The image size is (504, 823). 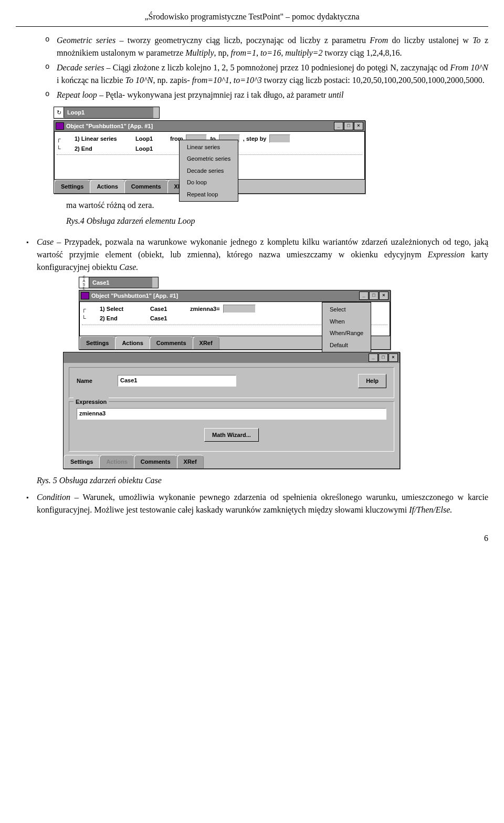 What do you see at coordinates (209, 171) in the screenshot?
I see `menu-decade-series: Decade series` at bounding box center [209, 171].